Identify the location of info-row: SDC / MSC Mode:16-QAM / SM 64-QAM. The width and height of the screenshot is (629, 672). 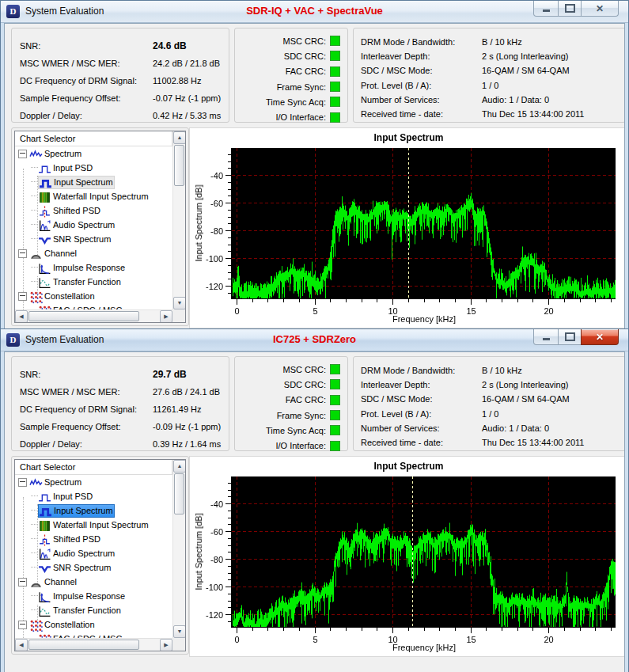
(491, 70).